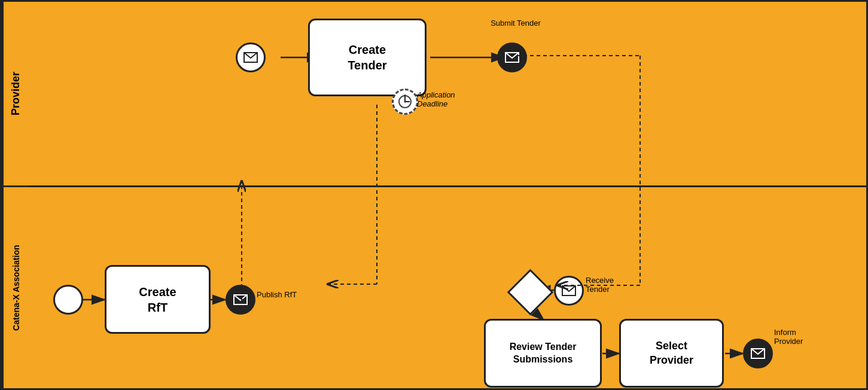  Describe the element at coordinates (531, 292) in the screenshot. I see `gateway-element` at that location.